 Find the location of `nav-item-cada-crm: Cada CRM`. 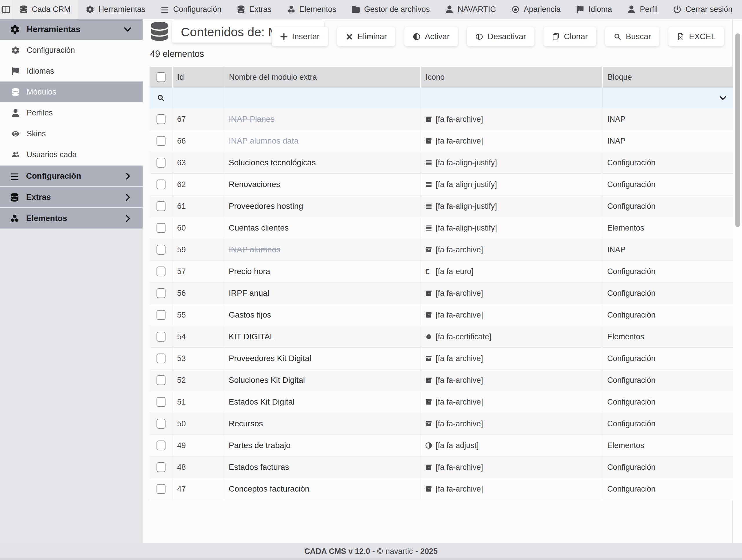

nav-item-cada-crm: Cada CRM is located at coordinates (45, 9).